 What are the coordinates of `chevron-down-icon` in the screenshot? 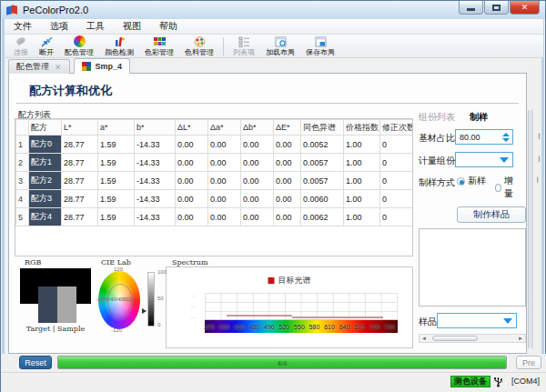 It's located at (504, 160).